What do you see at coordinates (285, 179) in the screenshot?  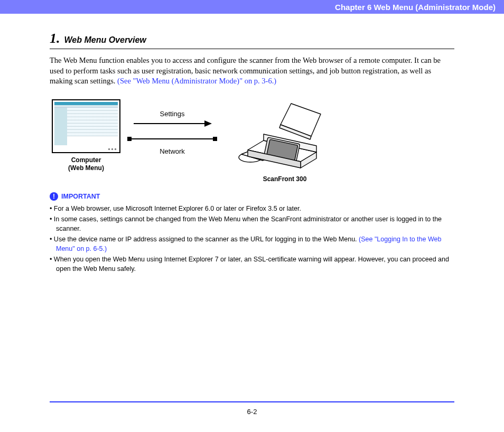 I see `scanner-caption: ScanFront 300` at bounding box center [285, 179].